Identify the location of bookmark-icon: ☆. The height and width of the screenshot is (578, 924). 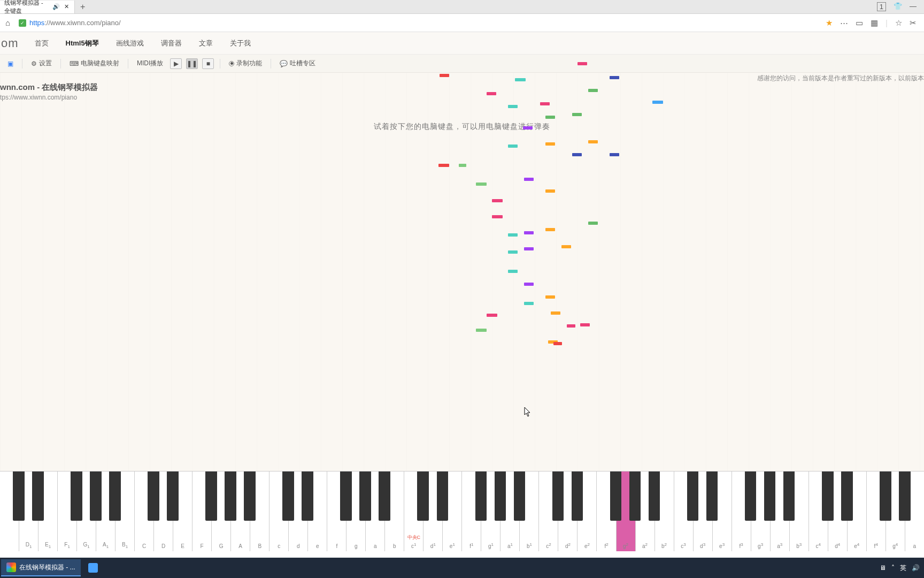
(898, 23).